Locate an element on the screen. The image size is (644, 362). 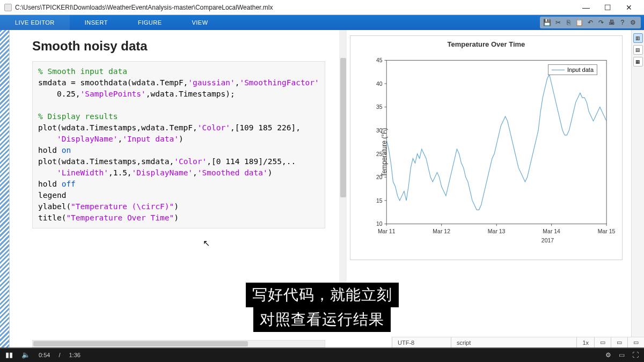
gear-icon: ⚙ is located at coordinates (633, 23).